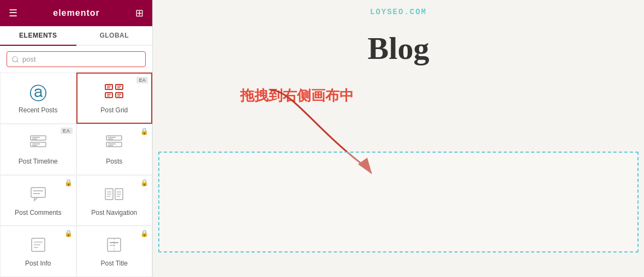  Describe the element at coordinates (114, 213) in the screenshot. I see `widget-label-post-navigation: Post Navigation` at that location.